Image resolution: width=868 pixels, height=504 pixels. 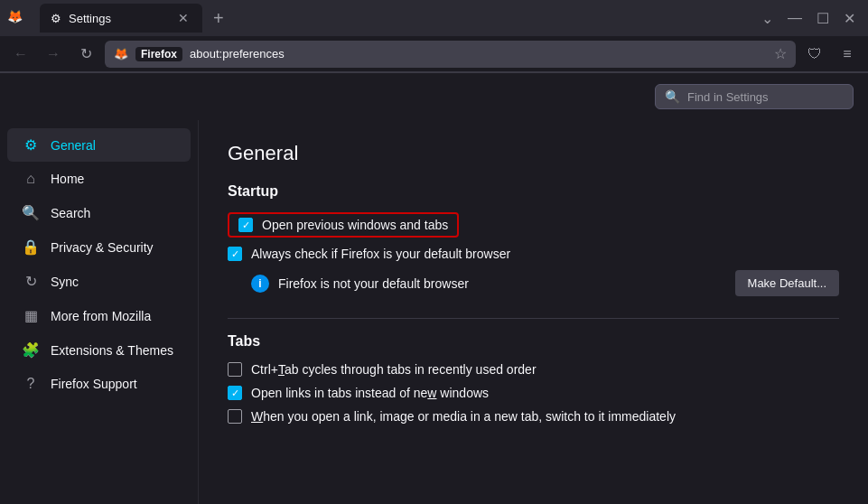 I want to click on page-title: General, so click(x=533, y=154).